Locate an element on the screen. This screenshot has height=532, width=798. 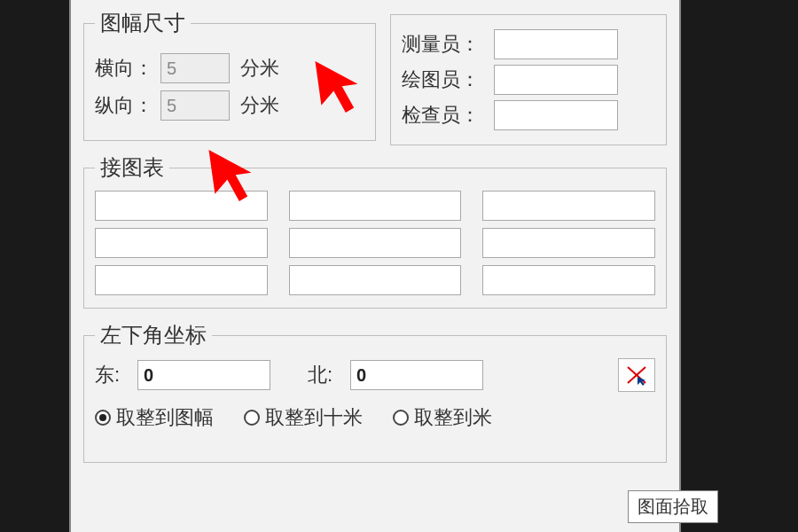
horizontal-label: 横向： is located at coordinates (128, 68).